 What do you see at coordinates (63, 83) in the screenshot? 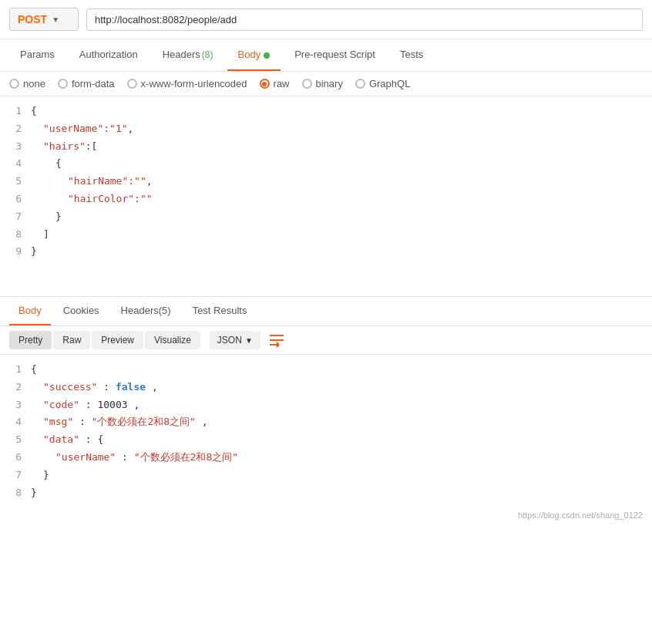
I see `radio-formdata` at bounding box center [63, 83].